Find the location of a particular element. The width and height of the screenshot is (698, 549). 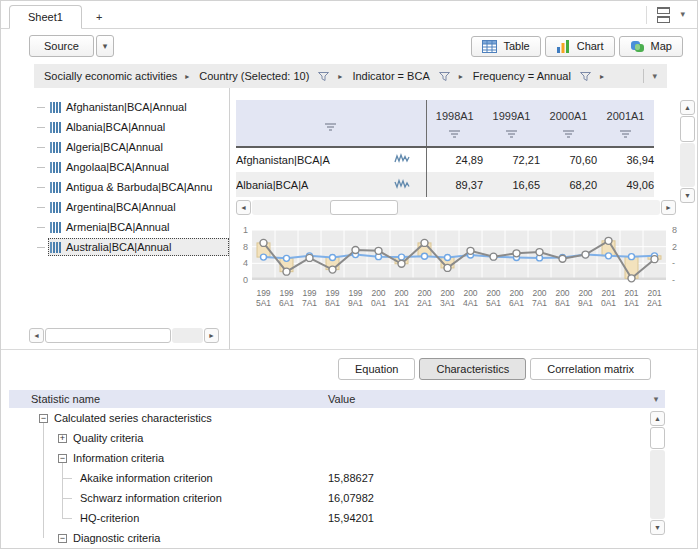

tab-equation: Equation is located at coordinates (376, 369).